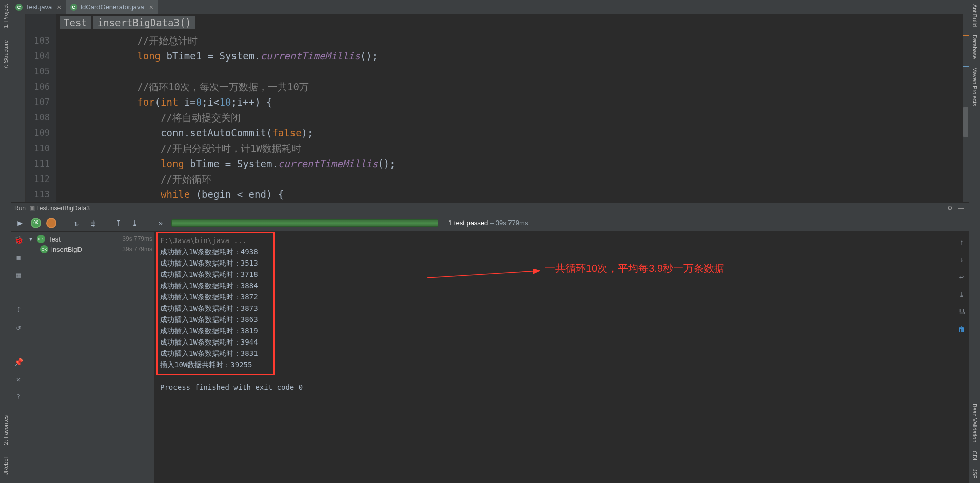 Image resolution: width=980 pixels, height=483 pixels. What do you see at coordinates (564, 240) in the screenshot?
I see `console-line: F:\Java\bin\java ...` at bounding box center [564, 240].